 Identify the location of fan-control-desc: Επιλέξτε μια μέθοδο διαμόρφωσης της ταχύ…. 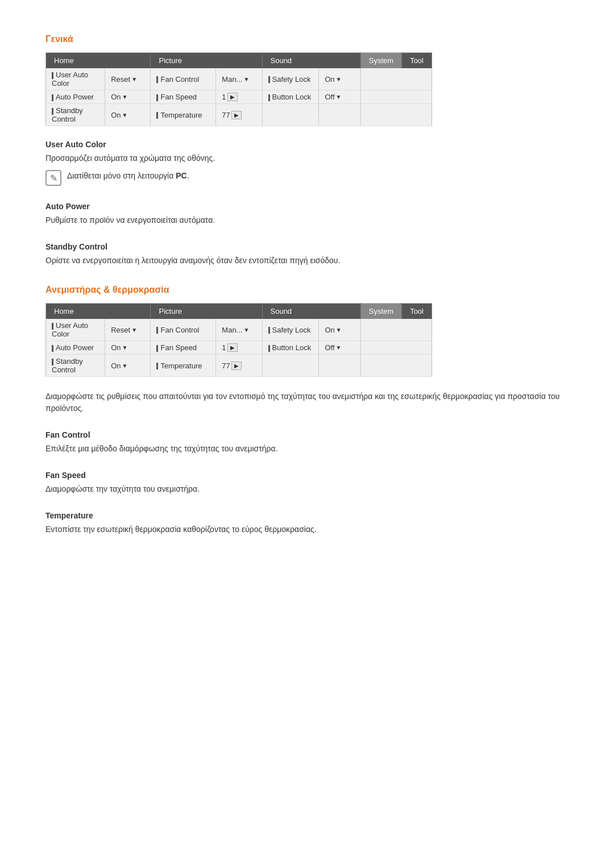
(307, 449).